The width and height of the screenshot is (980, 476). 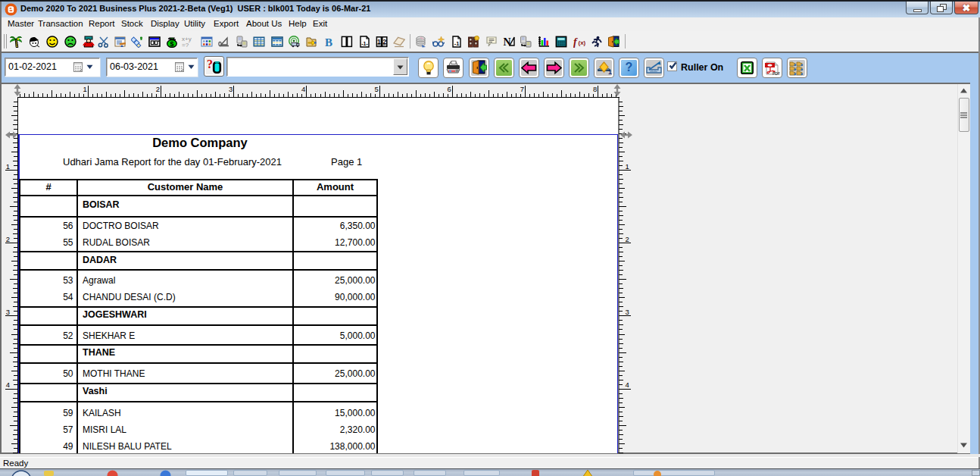 What do you see at coordinates (610, 71) in the screenshot?
I see `svg-text: 1` at bounding box center [610, 71].